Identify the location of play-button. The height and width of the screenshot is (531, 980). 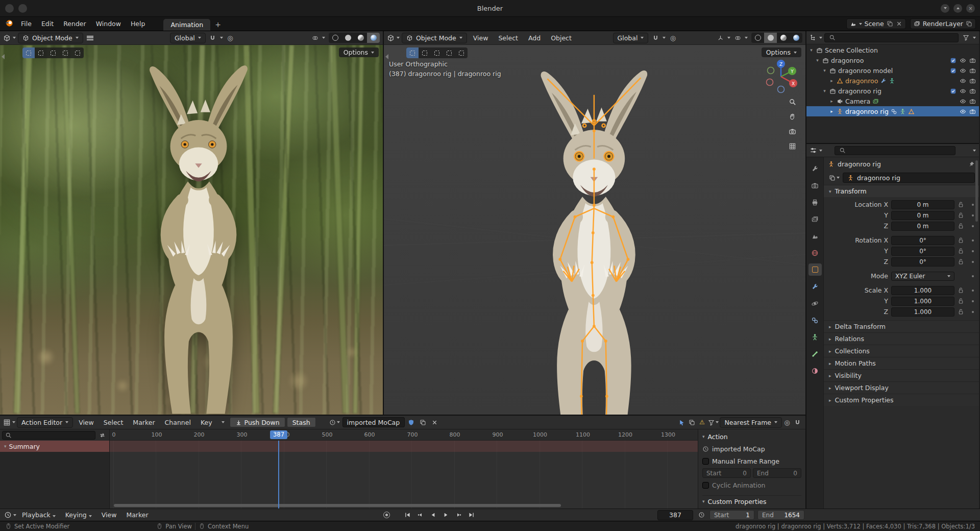
(446, 515).